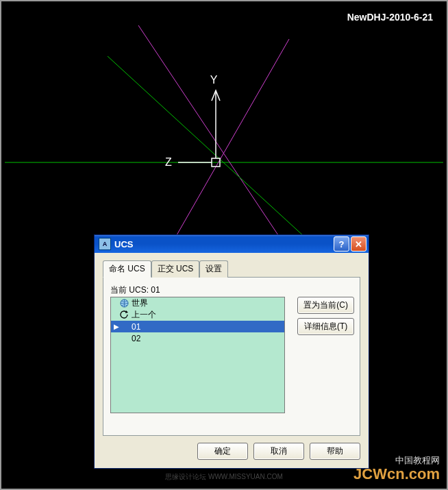 This screenshot has width=448, height=490. Describe the element at coordinates (359, 244) in the screenshot. I see `close-button: ✕` at that location.